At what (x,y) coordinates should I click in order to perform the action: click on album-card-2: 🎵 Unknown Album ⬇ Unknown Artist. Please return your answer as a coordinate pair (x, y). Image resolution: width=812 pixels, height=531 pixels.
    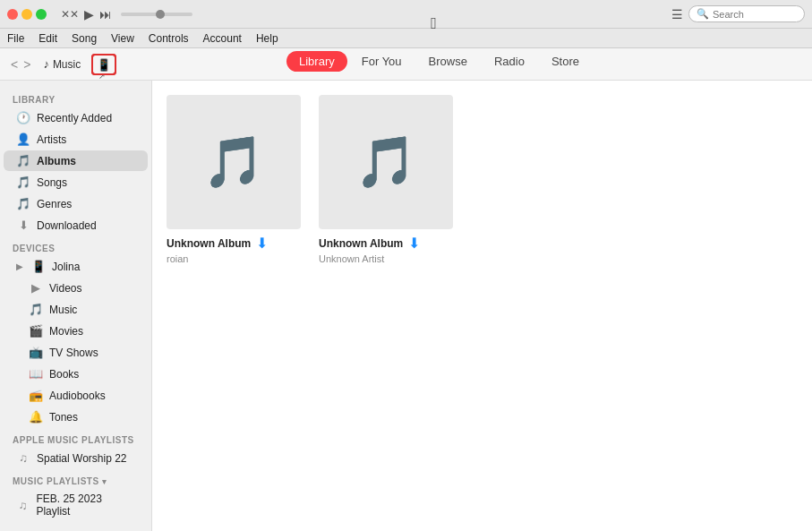
    Looking at the image, I should click on (386, 179).